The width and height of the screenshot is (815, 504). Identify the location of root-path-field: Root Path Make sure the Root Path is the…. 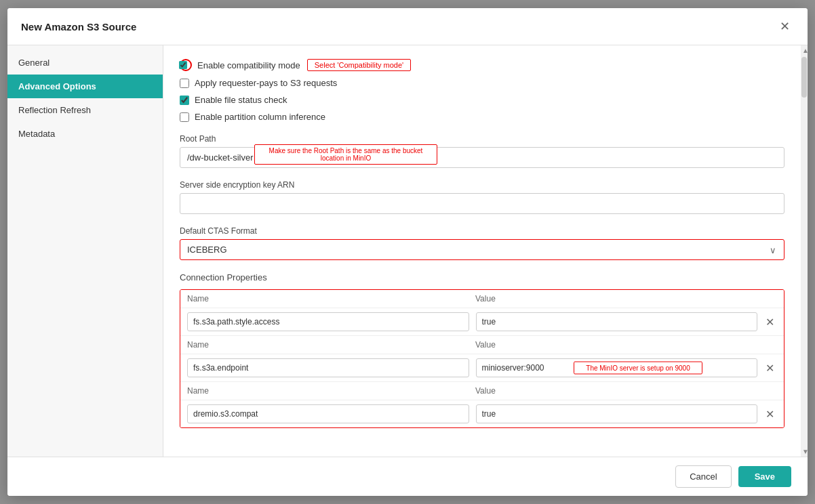
(482, 151).